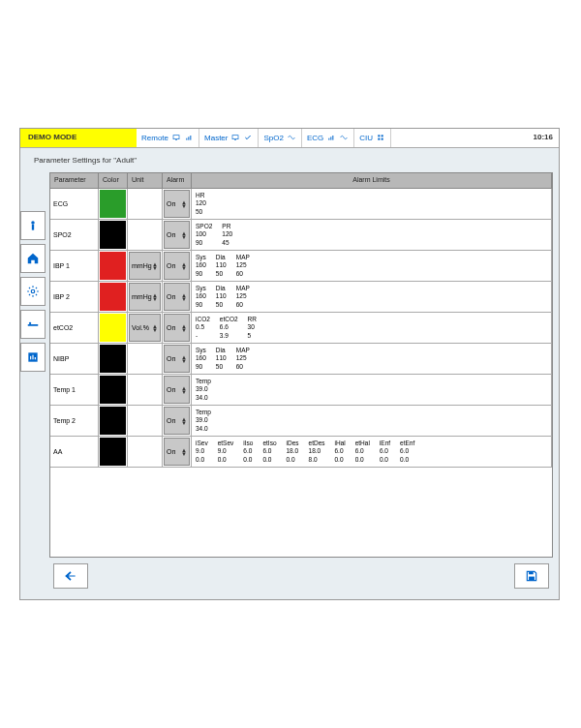 The height and width of the screenshot is (728, 581). I want to click on param-name: Temp 1, so click(75, 389).